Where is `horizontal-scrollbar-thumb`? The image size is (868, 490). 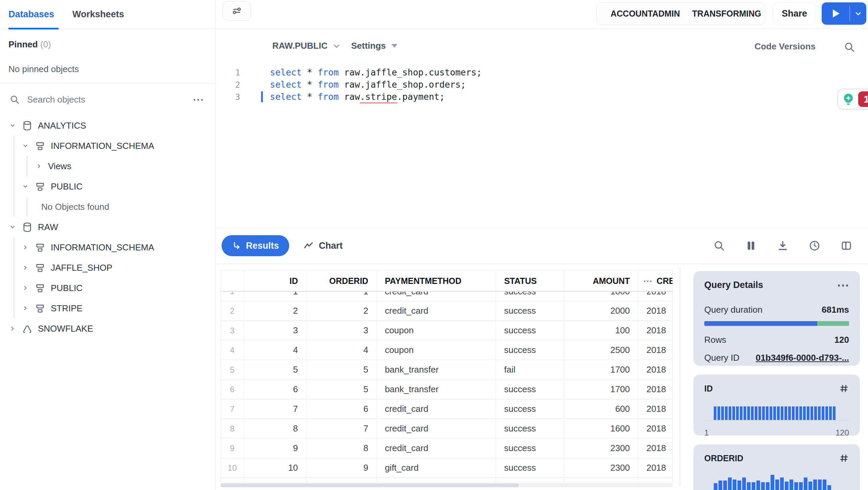 horizontal-scrollbar-thumb is located at coordinates (370, 485).